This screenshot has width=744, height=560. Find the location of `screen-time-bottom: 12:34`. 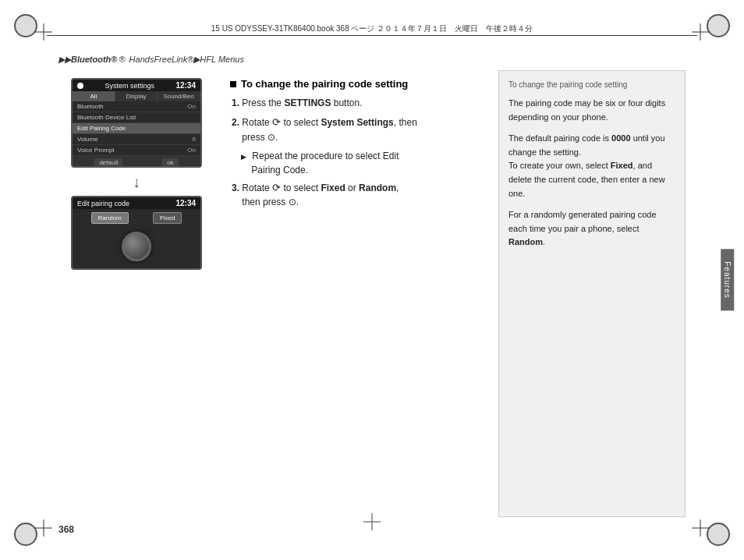

screen-time-bottom: 12:34 is located at coordinates (186, 203).